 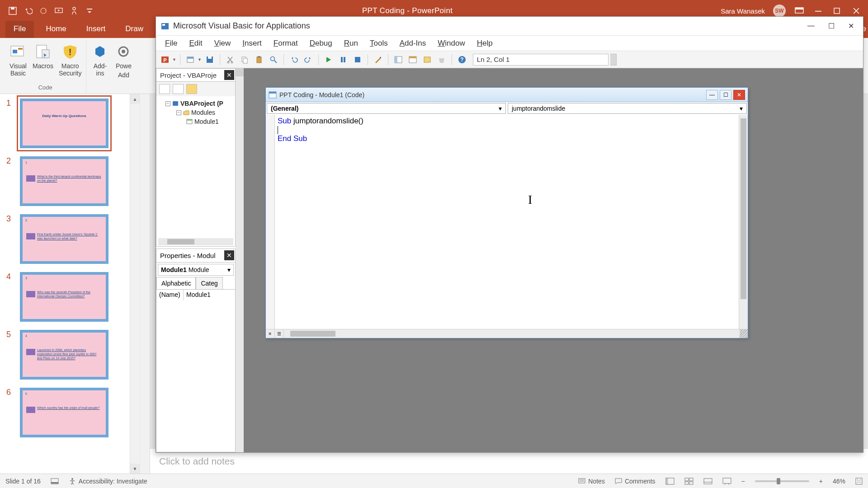 What do you see at coordinates (196, 256) in the screenshot?
I see `properties-title: Properties - Modul ✕` at bounding box center [196, 256].